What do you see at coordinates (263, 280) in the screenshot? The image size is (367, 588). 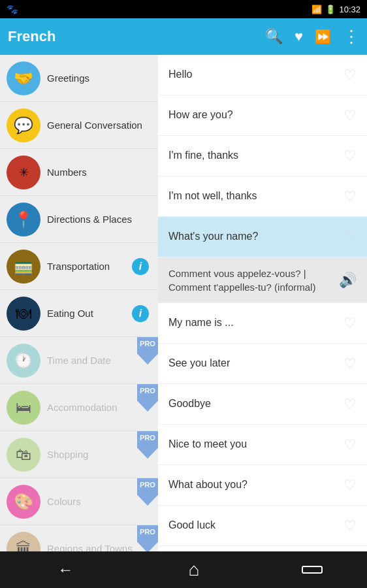 I see `phrase-translation: Comment vous appelez-vous? | Comment t'a…` at bounding box center [263, 280].